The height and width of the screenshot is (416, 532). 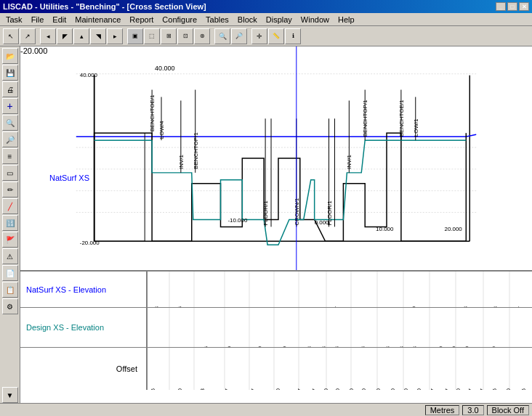 What do you see at coordinates (185, 36) in the screenshot?
I see `tool-select4: ⊡` at bounding box center [185, 36].